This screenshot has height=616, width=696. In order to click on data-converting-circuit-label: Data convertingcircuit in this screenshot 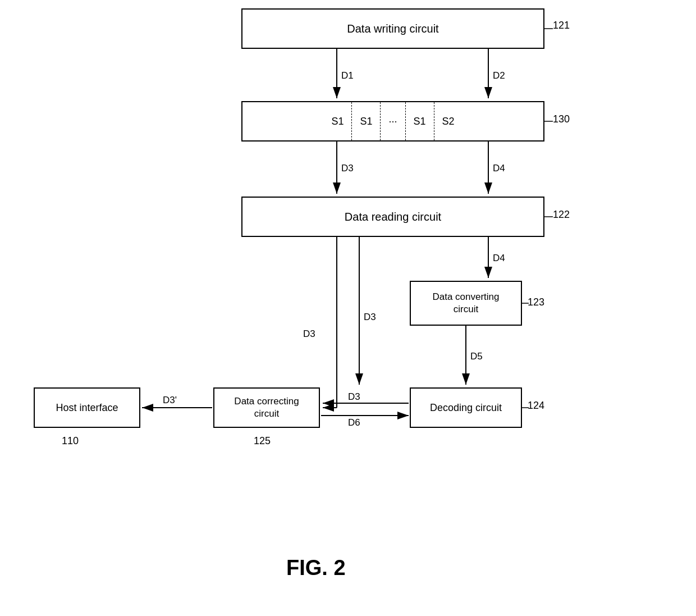, I will do `click(466, 303)`.